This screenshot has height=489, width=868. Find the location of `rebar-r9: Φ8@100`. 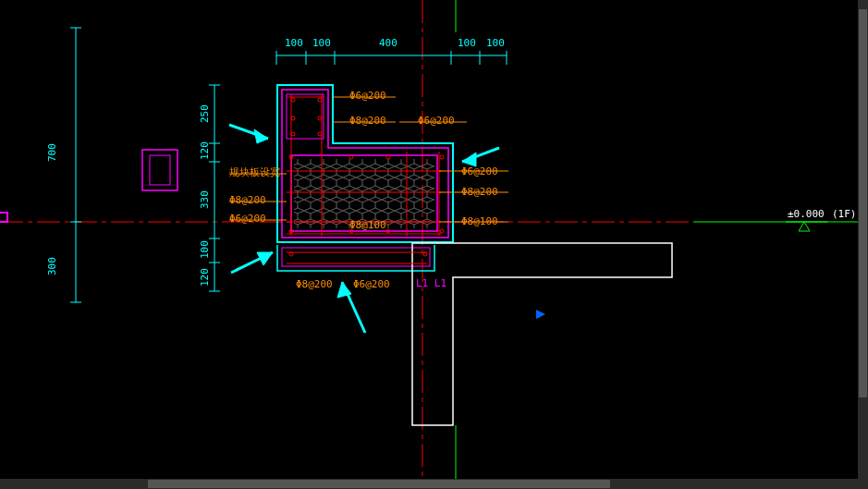

rebar-r9: Φ8@100 is located at coordinates (480, 222).